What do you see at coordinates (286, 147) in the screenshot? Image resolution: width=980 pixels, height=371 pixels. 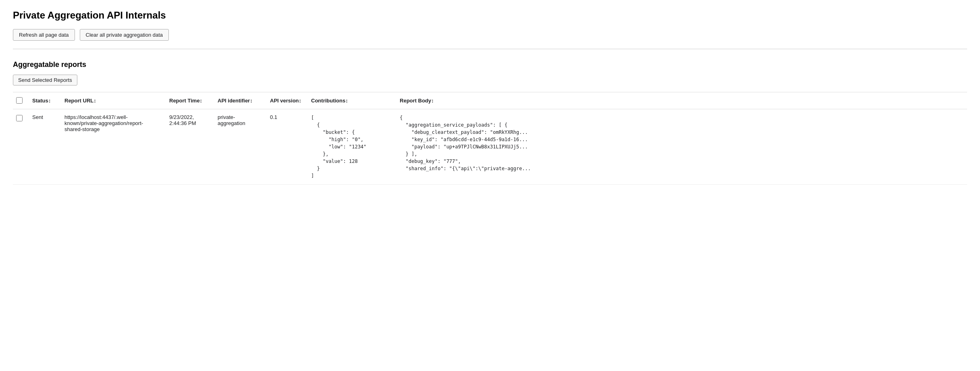 I see `row-api-version: 0.1` at bounding box center [286, 147].